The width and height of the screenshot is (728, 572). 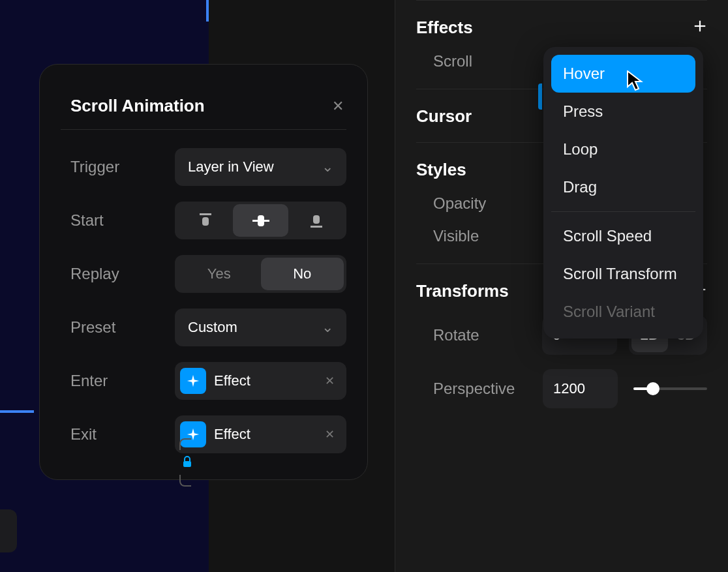 I want to click on dropdown-item-scroll-variant: Scroll Variant, so click(x=624, y=312).